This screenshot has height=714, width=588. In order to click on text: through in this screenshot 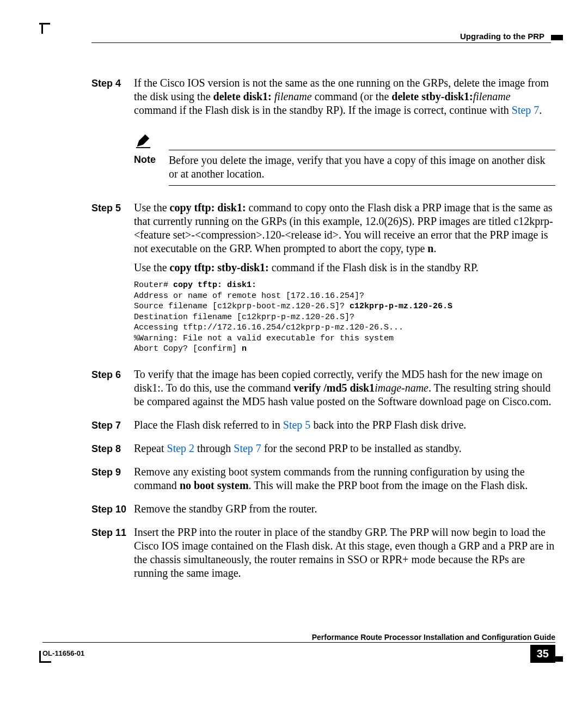, I will do `click(214, 448)`.